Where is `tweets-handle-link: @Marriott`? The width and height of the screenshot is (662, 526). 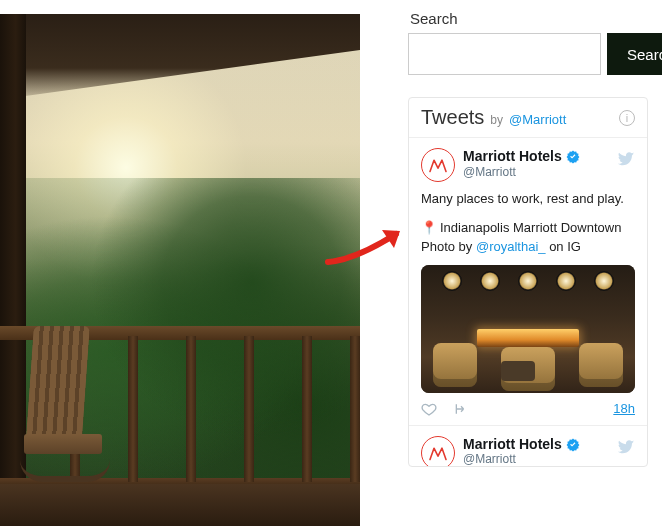
tweets-handle-link: @Marriott is located at coordinates (538, 120).